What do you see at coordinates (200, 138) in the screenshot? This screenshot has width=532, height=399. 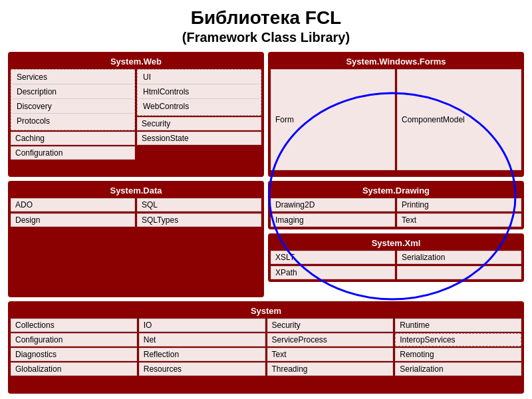 I see `web-sessionstate: SessionState` at bounding box center [200, 138].